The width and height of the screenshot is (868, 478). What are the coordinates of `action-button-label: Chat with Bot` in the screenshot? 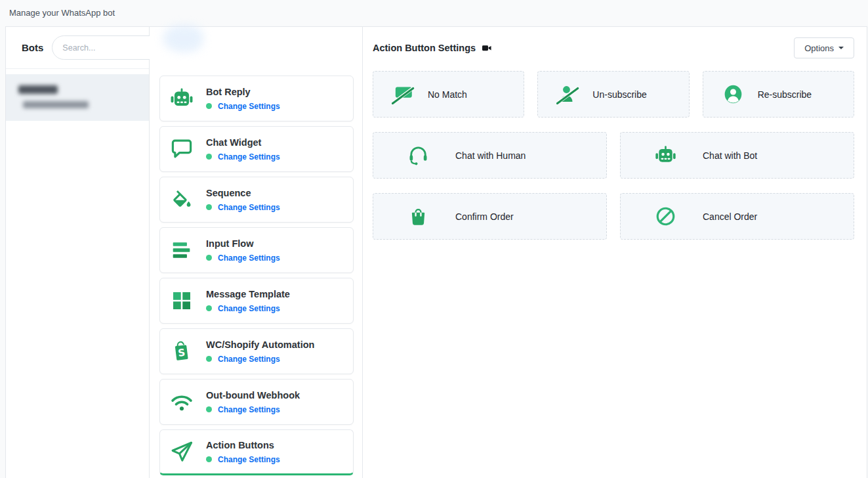 It's located at (730, 156).